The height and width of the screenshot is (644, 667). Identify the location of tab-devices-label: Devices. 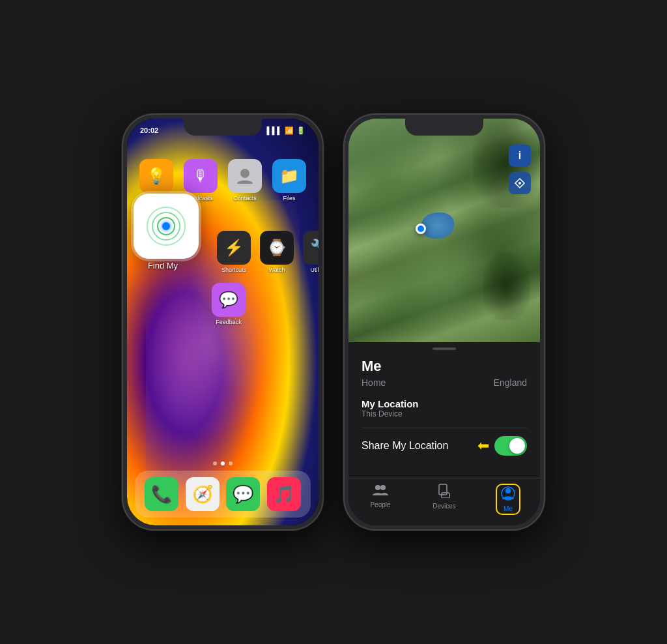
(444, 506).